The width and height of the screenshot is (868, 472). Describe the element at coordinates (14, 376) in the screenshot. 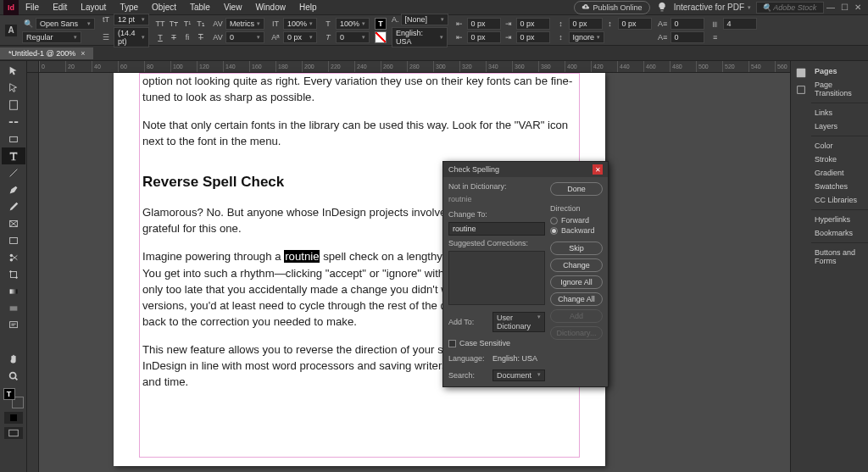

I see `zoom-tool` at that location.